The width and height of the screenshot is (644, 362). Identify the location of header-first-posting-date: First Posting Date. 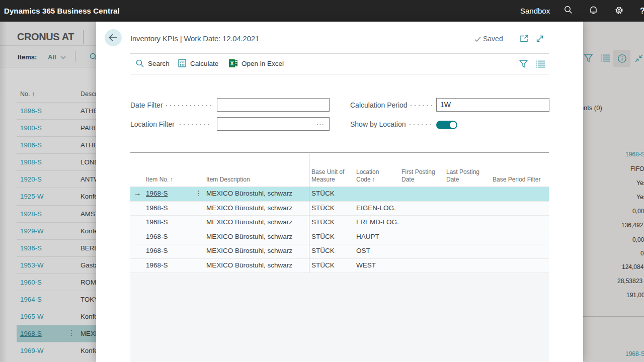
(422, 176).